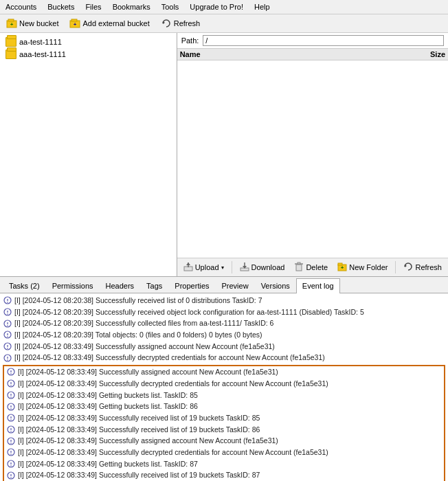  Describe the element at coordinates (262, 267) in the screenshot. I see `download-button: Download` at that location.